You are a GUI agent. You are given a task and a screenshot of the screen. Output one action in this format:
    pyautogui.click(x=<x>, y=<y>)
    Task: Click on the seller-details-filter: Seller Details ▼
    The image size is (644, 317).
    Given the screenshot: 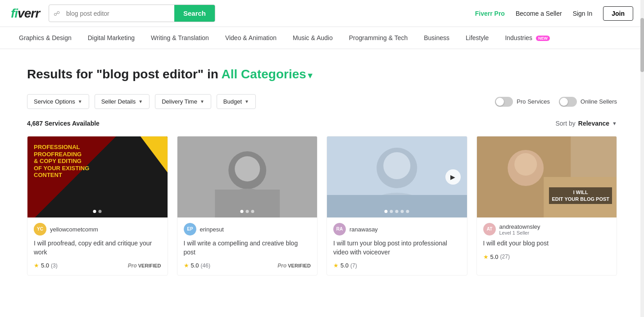 What is the action you would take?
    pyautogui.click(x=122, y=102)
    